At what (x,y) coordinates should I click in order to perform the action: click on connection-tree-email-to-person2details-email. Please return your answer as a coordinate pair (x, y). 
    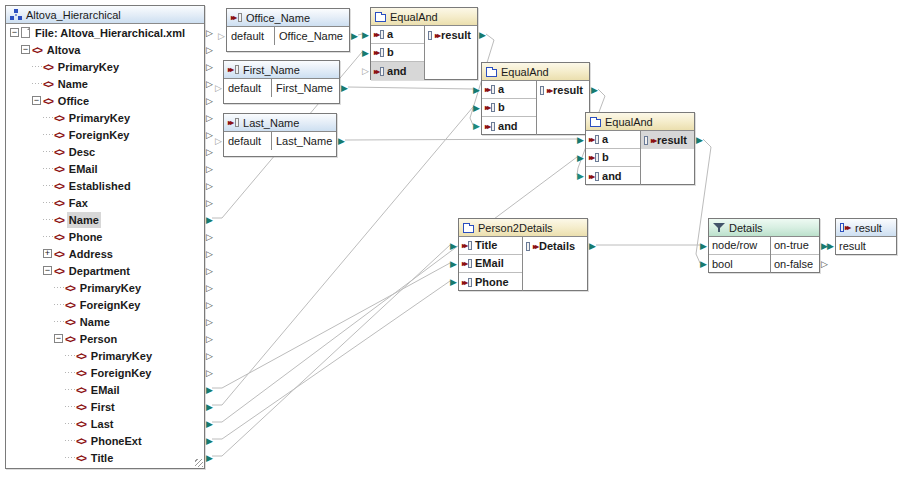
    Looking at the image, I should click on (331, 326).